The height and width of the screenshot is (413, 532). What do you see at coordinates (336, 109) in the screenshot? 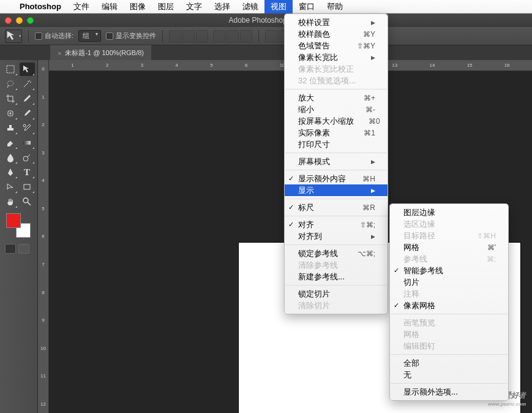
I see `view-menu-item: 缩小⌘-` at bounding box center [336, 109].